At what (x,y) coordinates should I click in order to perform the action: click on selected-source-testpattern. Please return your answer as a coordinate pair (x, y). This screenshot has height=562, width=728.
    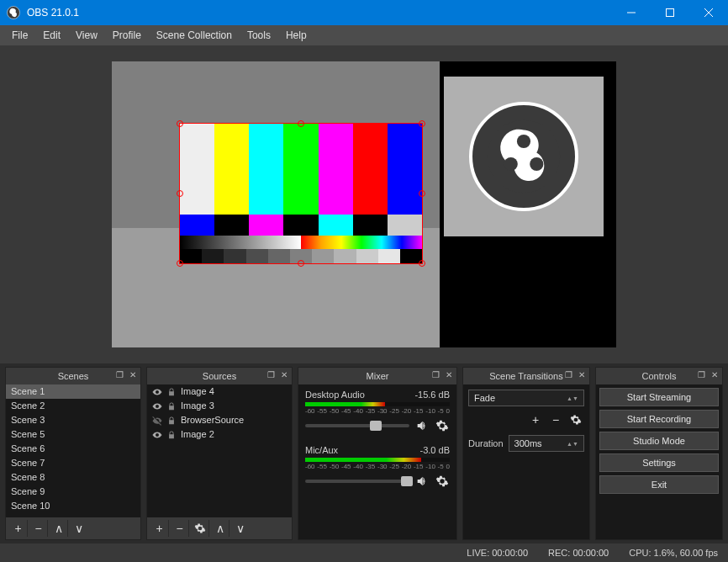
    Looking at the image, I should click on (301, 194).